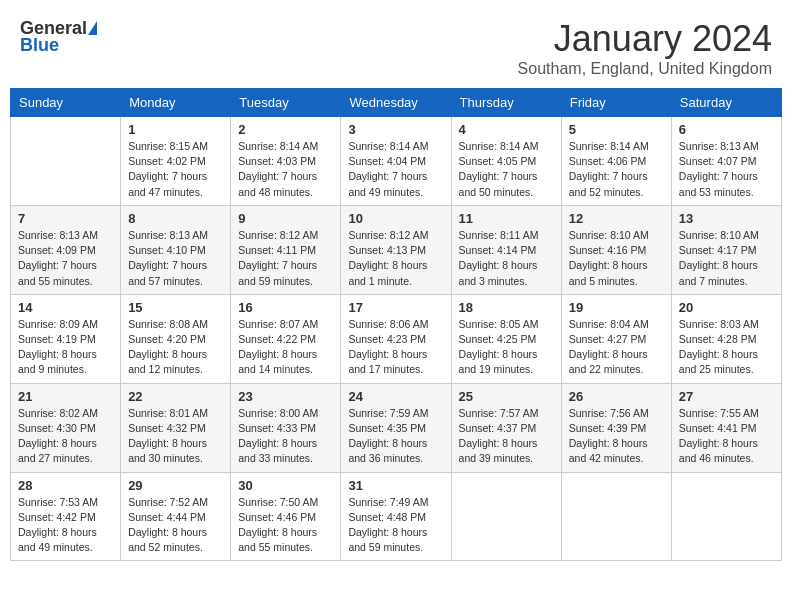 The image size is (792, 612). What do you see at coordinates (506, 396) in the screenshot?
I see `day-number: 25` at bounding box center [506, 396].